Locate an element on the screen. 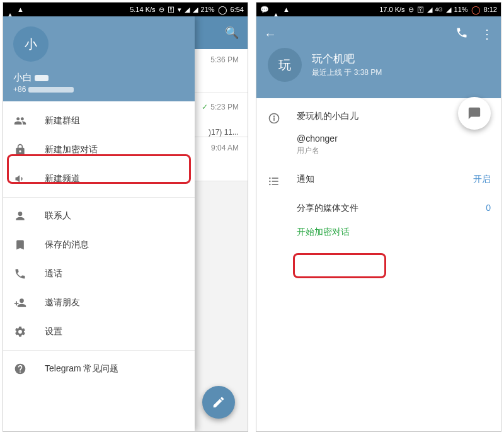 The width and height of the screenshot is (504, 435). shared-media-label: 分享的媒体文件 is located at coordinates (328, 208).